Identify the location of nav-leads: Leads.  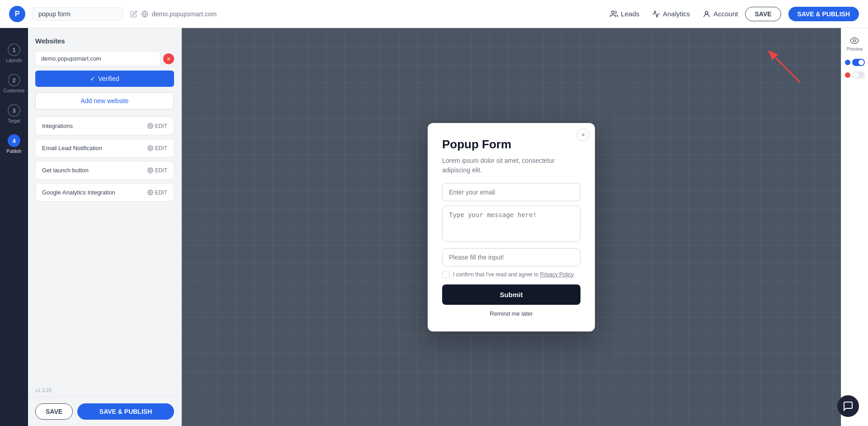
(625, 14).